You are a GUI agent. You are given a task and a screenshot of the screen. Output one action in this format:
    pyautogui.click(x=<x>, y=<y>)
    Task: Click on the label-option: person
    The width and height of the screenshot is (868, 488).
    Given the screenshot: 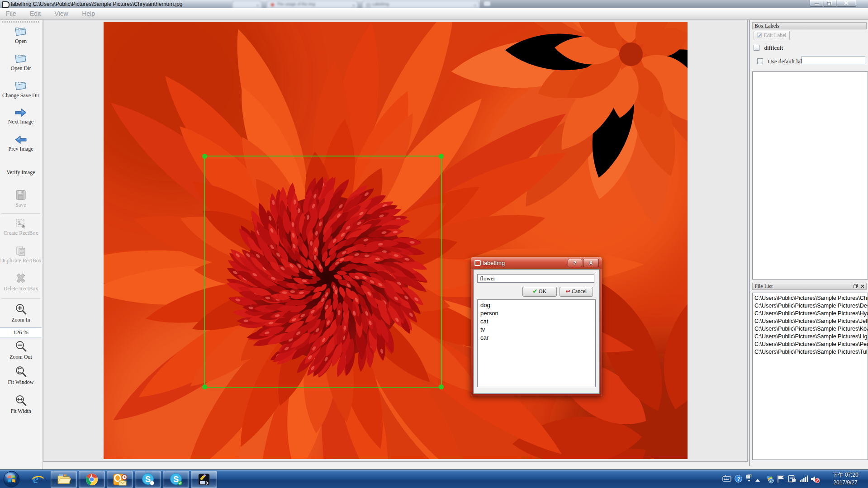 What is the action you would take?
    pyautogui.click(x=536, y=313)
    